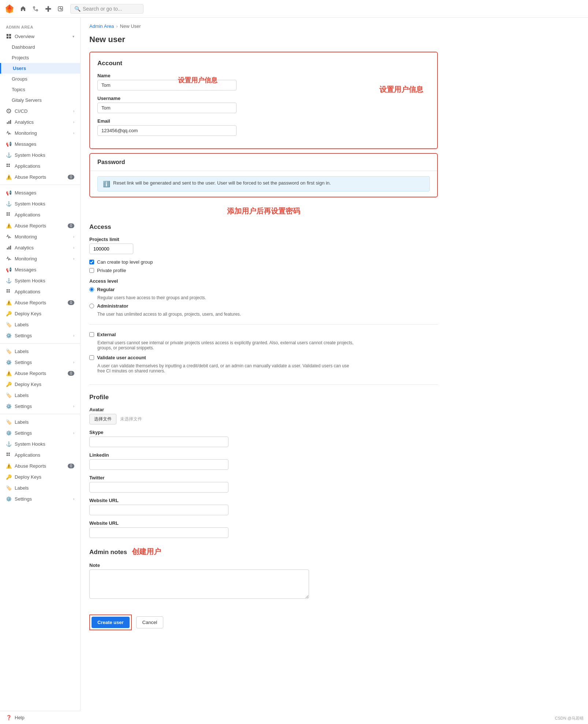 This screenshot has width=588, height=724. Describe the element at coordinates (159, 487) in the screenshot. I see `twitter-input` at that location.